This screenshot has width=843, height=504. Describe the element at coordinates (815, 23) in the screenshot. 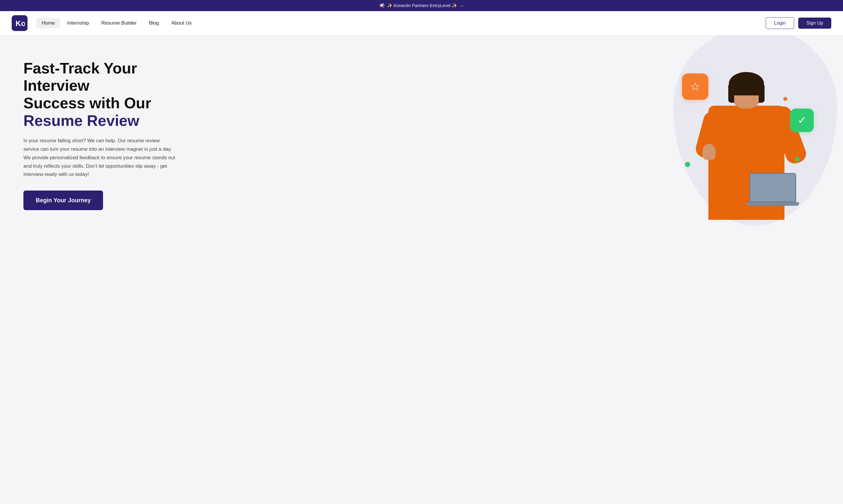

I see `signup-button: Sign Up` at that location.